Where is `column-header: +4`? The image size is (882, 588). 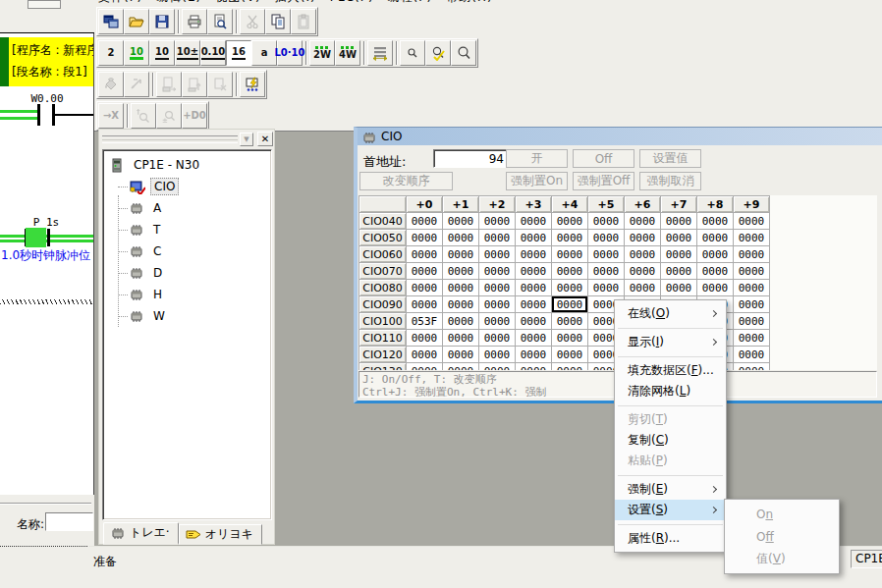
column-header: +4 is located at coordinates (570, 204).